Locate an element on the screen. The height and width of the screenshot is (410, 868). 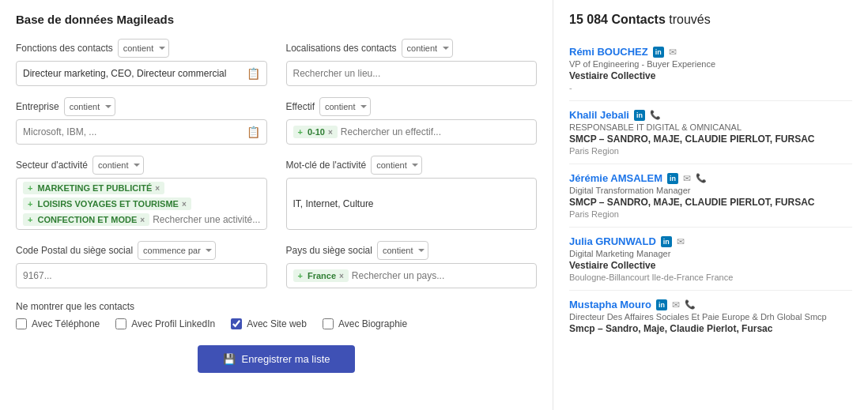
checkbox-linkedin-label: Avec Profil LinkedIn is located at coordinates (173, 324).